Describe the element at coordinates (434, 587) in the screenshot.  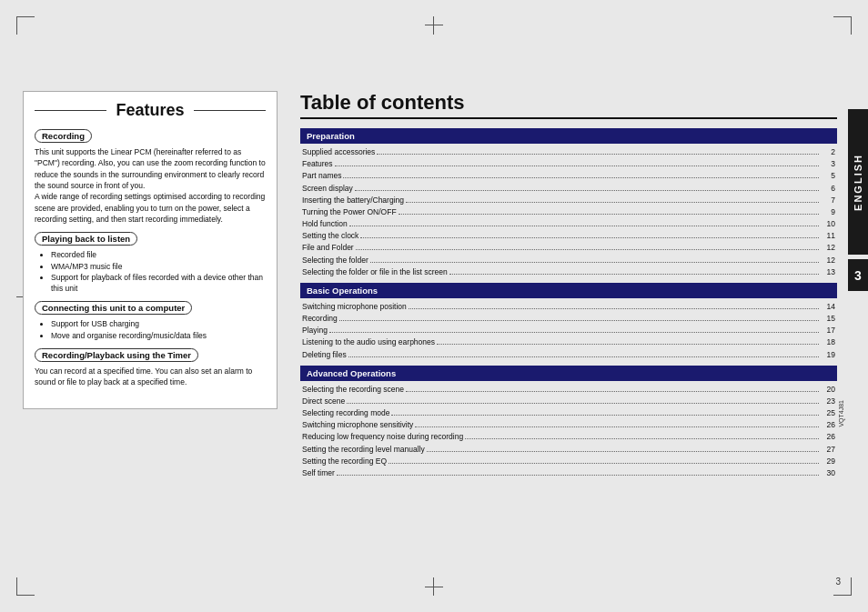
I see `crosshair-bottom-h` at that location.